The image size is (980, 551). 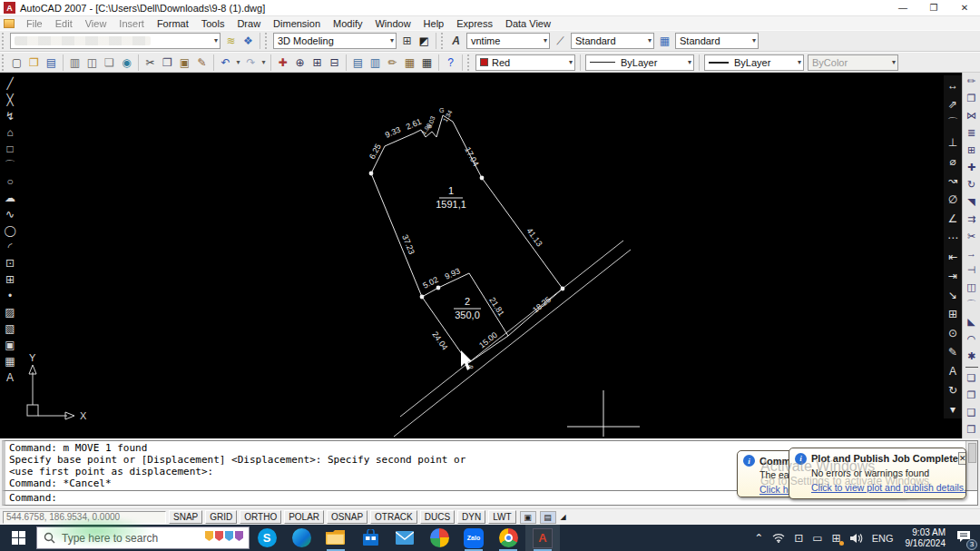 What do you see at coordinates (304, 517) in the screenshot?
I see `status-toggle-polar: POLAR` at bounding box center [304, 517].